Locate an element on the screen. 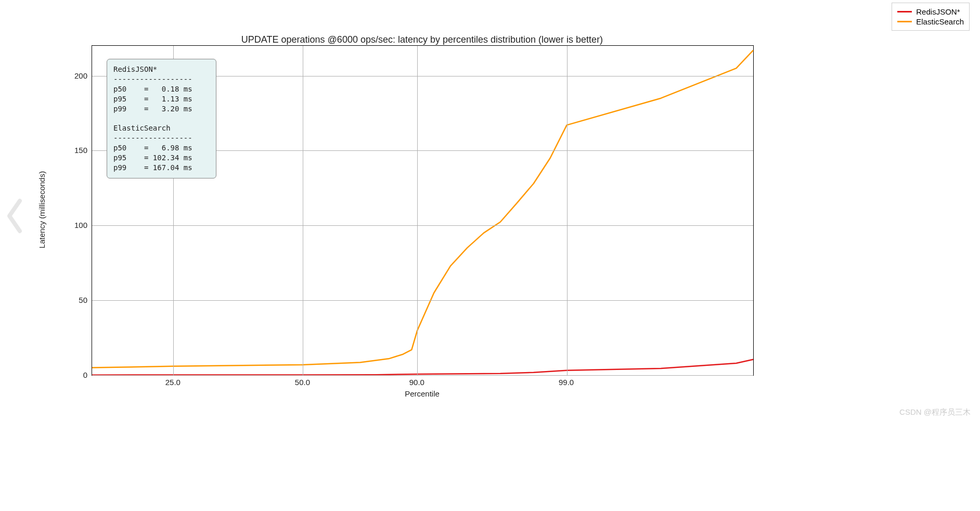  legend-label: ElasticSearch is located at coordinates (940, 22).